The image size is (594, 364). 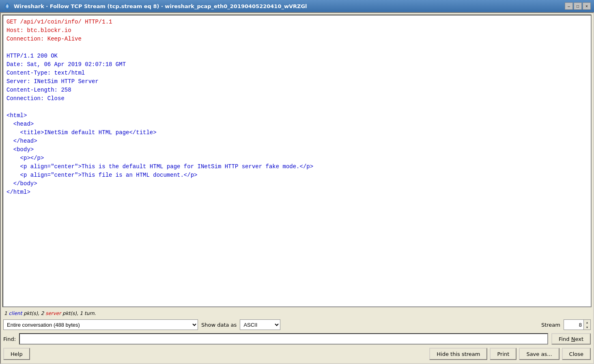 What do you see at coordinates (574, 325) in the screenshot?
I see `stream-number-input` at bounding box center [574, 325].